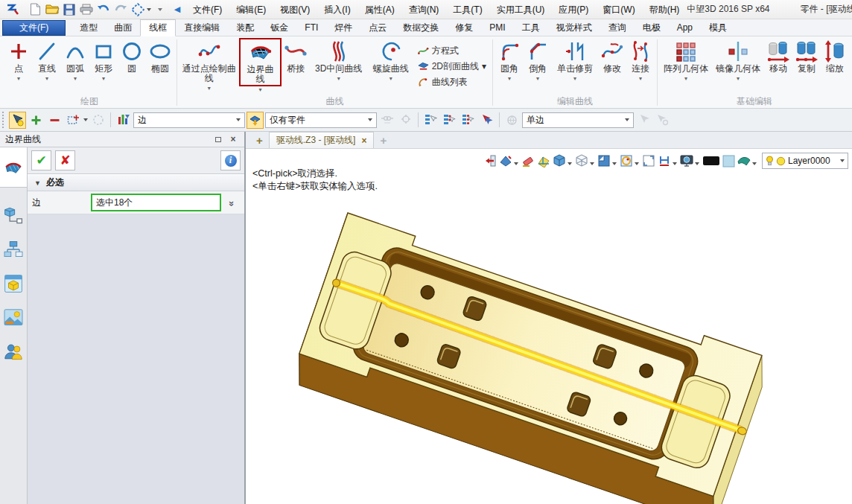 This screenshot has height=504, width=852. What do you see at coordinates (842, 161) in the screenshot?
I see `layer-dropdown-caret` at bounding box center [842, 161].